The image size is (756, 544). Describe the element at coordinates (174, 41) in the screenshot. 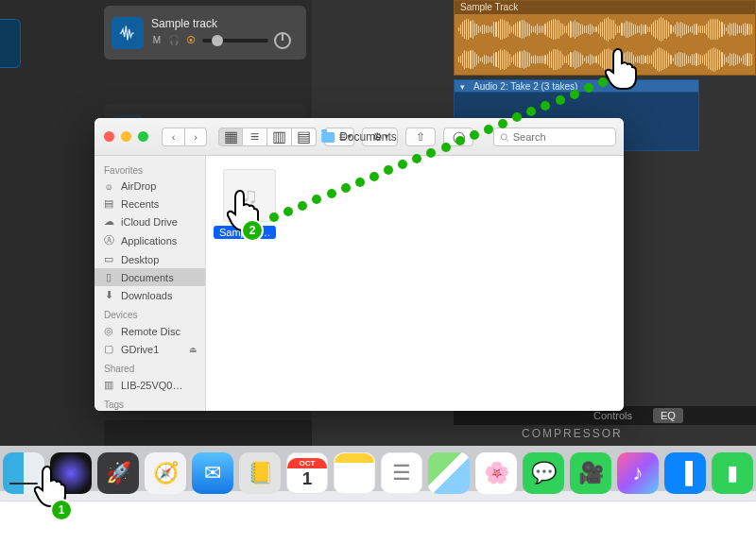

I see `headphones-icon: 🎧` at that location.